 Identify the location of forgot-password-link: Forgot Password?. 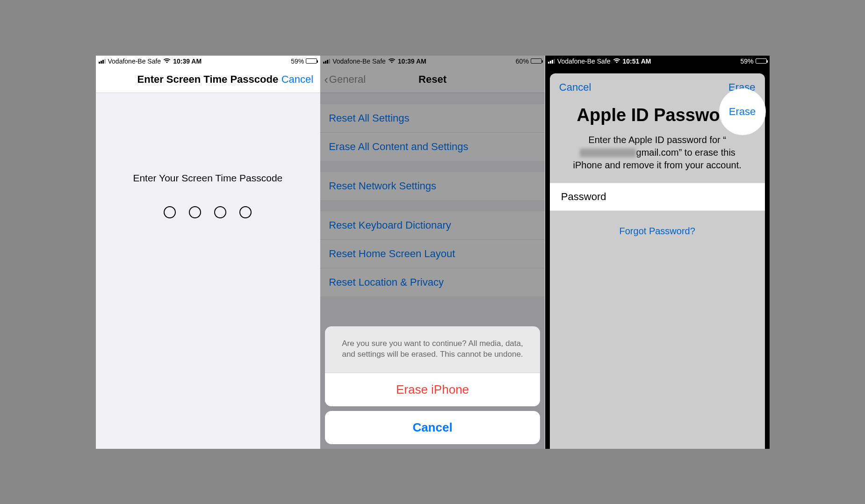
(657, 231).